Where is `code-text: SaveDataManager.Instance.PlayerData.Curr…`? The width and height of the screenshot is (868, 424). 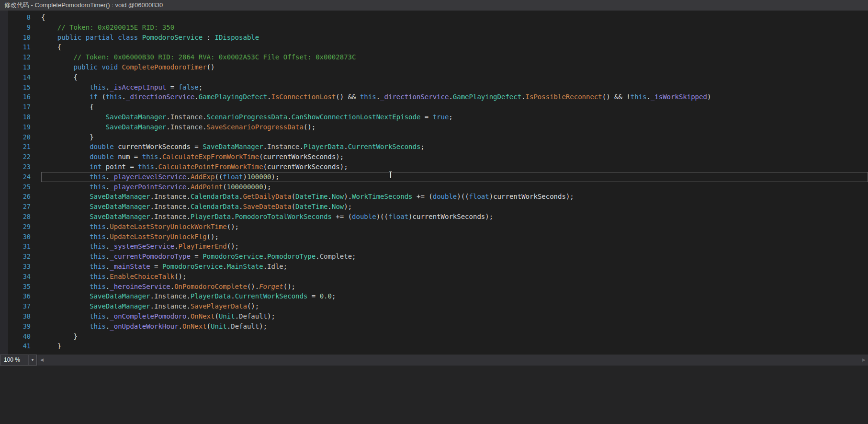 code-text: SaveDataManager.Instance.PlayerData.Curr… is located at coordinates (455, 296).